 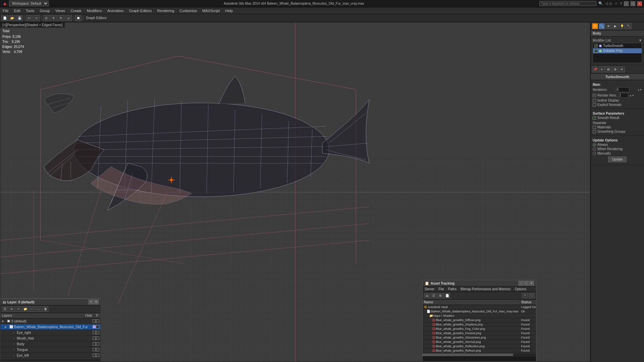 I want to click on table-row-reflection: 🖼Blue_whale_growths_Reflection.png Found, so click(x=479, y=347).